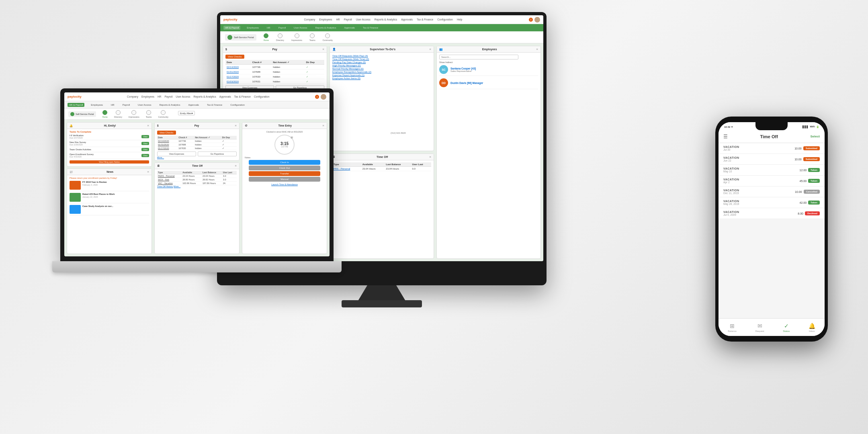 This screenshot has height=434, width=868. Describe the element at coordinates (760, 328) in the screenshot. I see `phone-nav-request: ✉ Request` at that location.